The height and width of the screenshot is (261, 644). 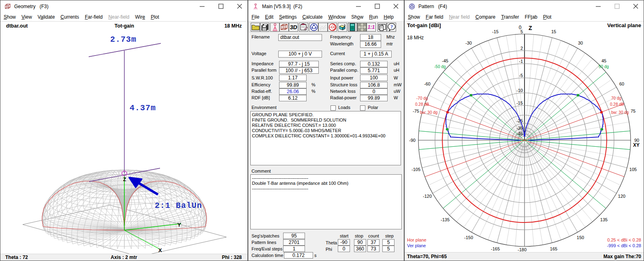 What do you see at coordinates (522, 48) in the screenshot?
I see `svg-text: 2` at bounding box center [522, 48].